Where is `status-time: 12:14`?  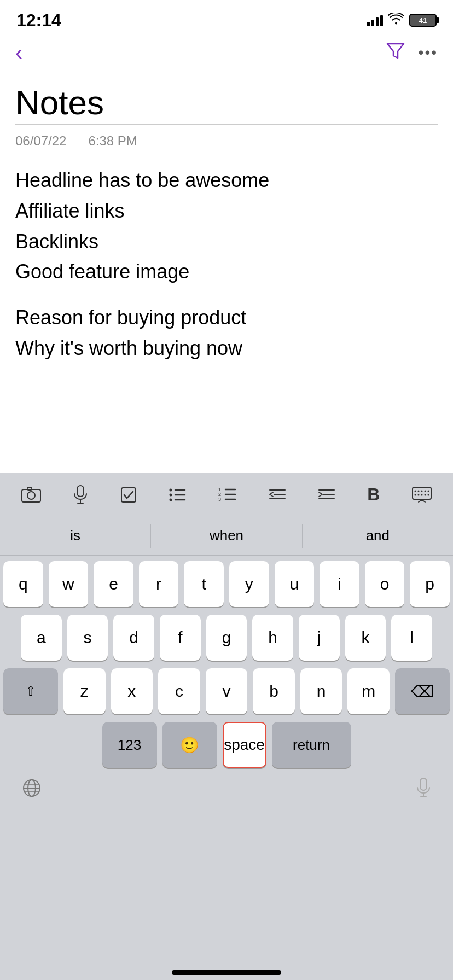 status-time: 12:14 is located at coordinates (39, 21).